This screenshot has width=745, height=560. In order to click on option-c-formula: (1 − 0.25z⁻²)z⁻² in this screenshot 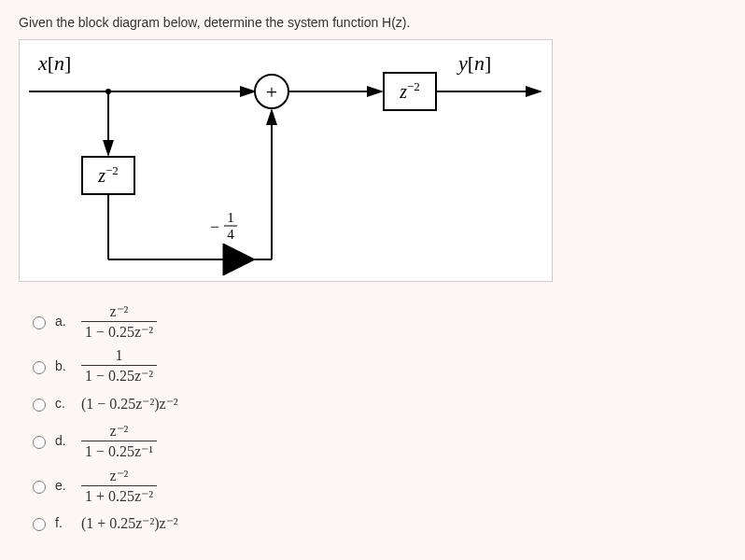, I will do `click(129, 403)`.